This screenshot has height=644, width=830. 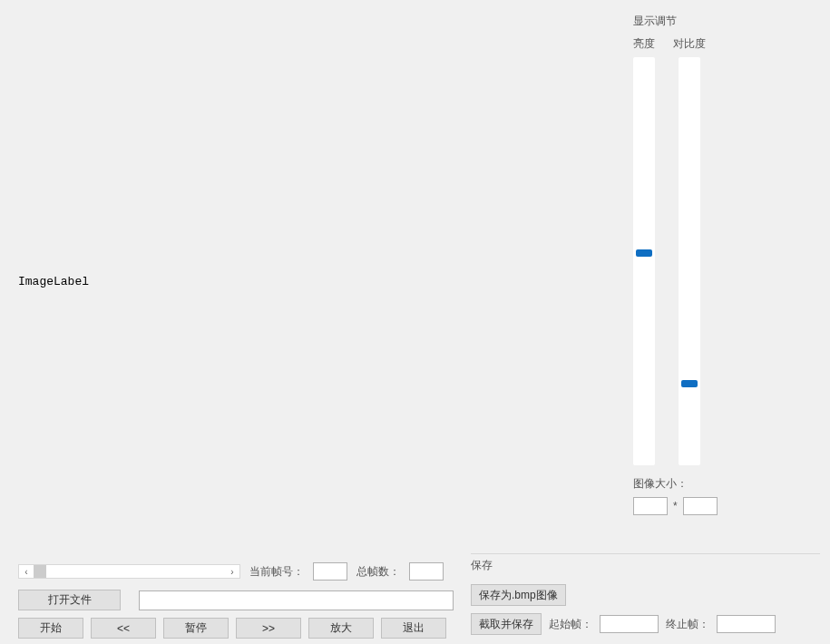 I want to click on image-size-label: 图像大小：, so click(x=660, y=483).